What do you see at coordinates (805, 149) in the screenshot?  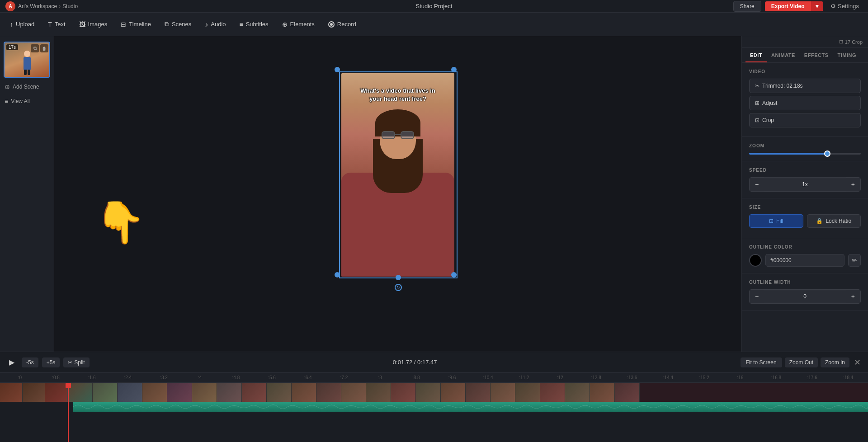 I see `zoom-section: ZOOM` at bounding box center [805, 149].